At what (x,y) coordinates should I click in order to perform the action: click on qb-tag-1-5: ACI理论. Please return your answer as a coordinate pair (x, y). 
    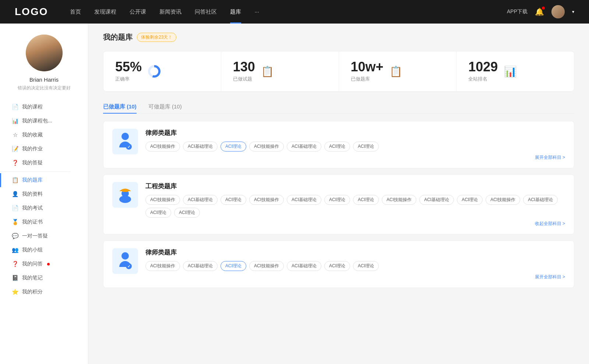
    Looking at the image, I should click on (337, 200).